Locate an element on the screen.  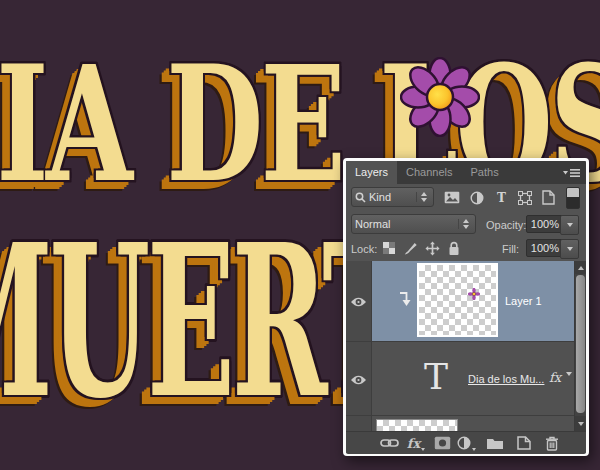
panel-menu-button is located at coordinates (572, 173).